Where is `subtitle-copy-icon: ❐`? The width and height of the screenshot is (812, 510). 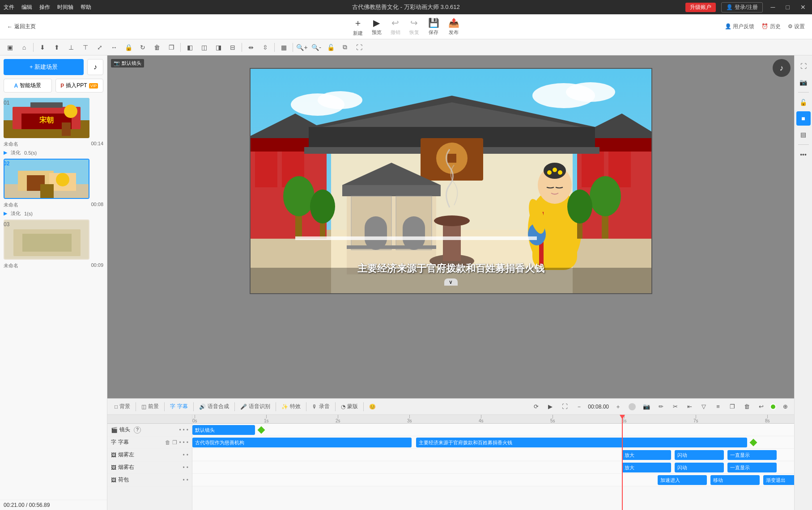
subtitle-copy-icon: ❐ is located at coordinates (174, 443).